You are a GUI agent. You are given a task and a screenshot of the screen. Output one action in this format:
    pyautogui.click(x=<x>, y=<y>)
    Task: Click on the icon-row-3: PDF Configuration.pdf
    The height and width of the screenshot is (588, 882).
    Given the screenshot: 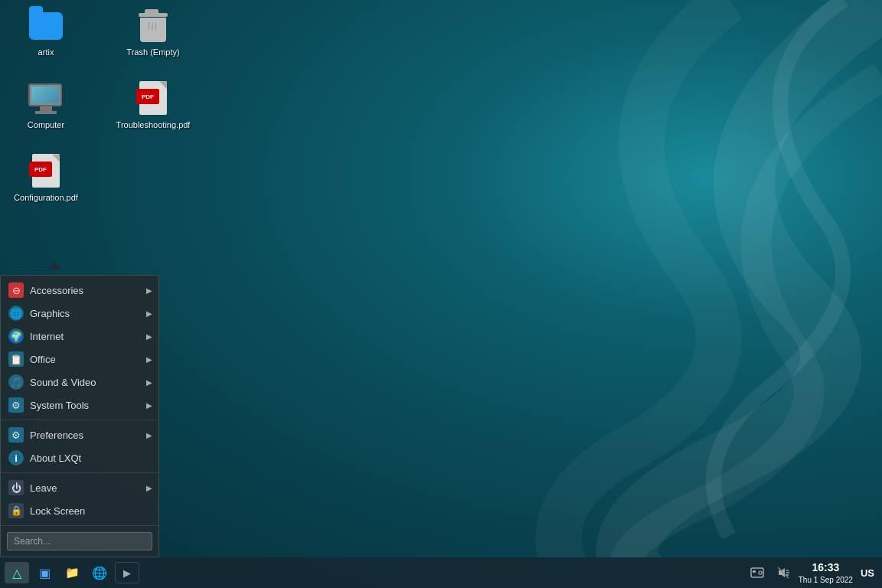 What is the action you would take?
    pyautogui.click(x=100, y=178)
    